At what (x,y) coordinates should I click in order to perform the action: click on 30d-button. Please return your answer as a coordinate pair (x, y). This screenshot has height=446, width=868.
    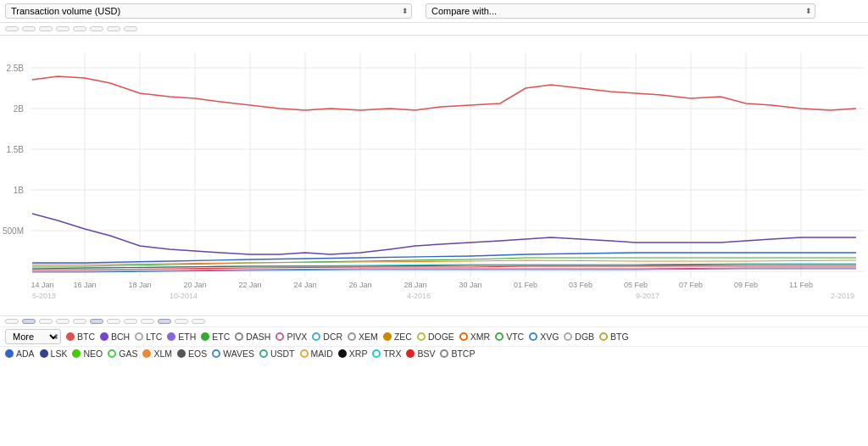
    Looking at the image, I should click on (97, 321).